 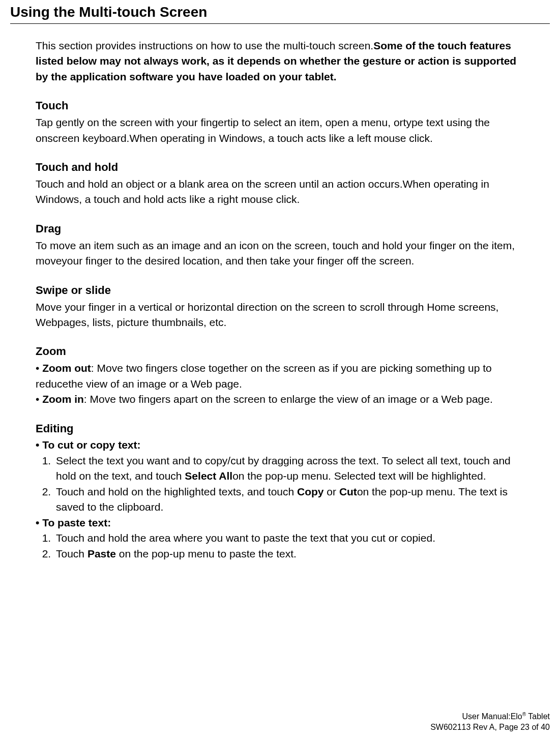 I want to click on heading-drag: Drag, so click(x=278, y=229).